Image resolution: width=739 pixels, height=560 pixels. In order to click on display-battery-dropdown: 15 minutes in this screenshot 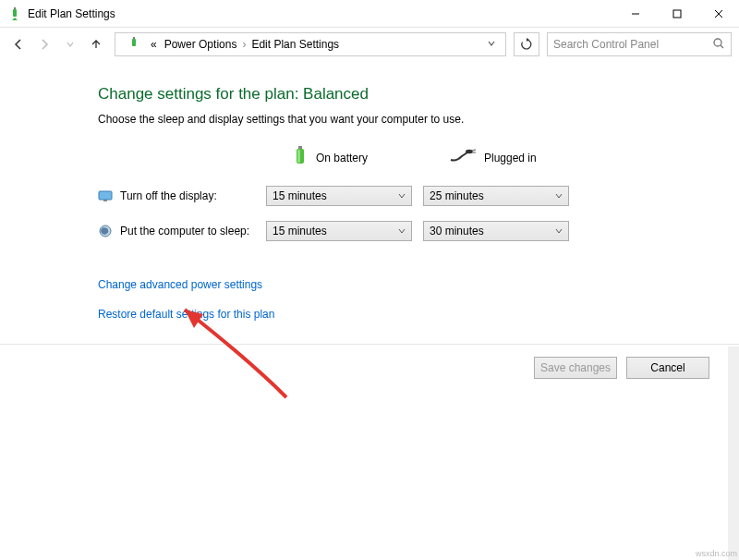, I will do `click(339, 196)`.